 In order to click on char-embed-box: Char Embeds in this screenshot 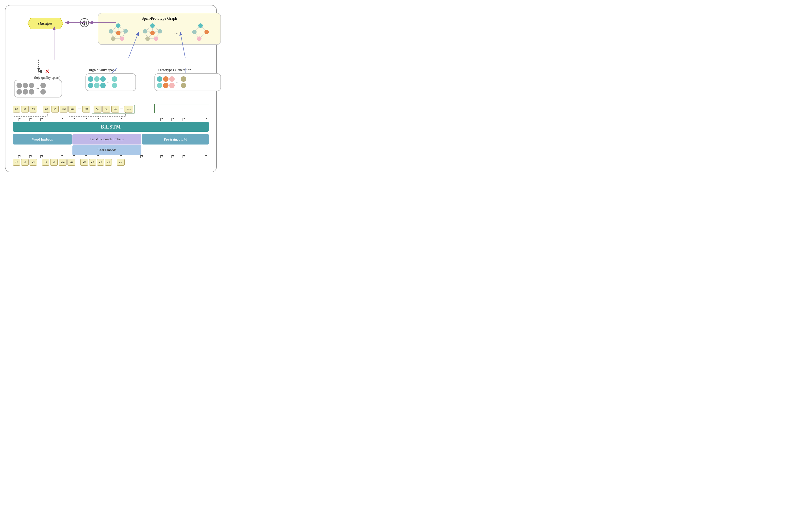, I will do `click(107, 150)`.